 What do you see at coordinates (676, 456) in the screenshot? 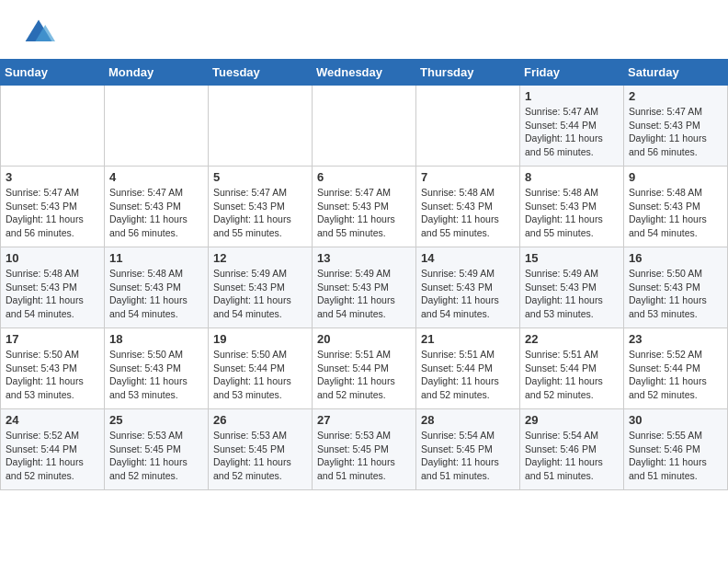
I see `day-info: Sunrise: 5:55 AM Sunset: 5:46 PM Dayligh…` at bounding box center [676, 456].